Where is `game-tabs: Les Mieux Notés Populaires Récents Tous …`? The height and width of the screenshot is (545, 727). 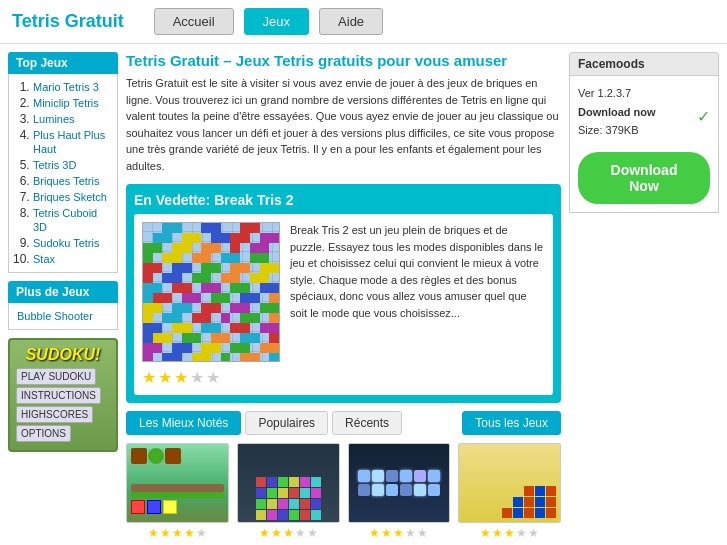
game-tabs: Les Mieux Notés Populaires Récents Tous … is located at coordinates (344, 423).